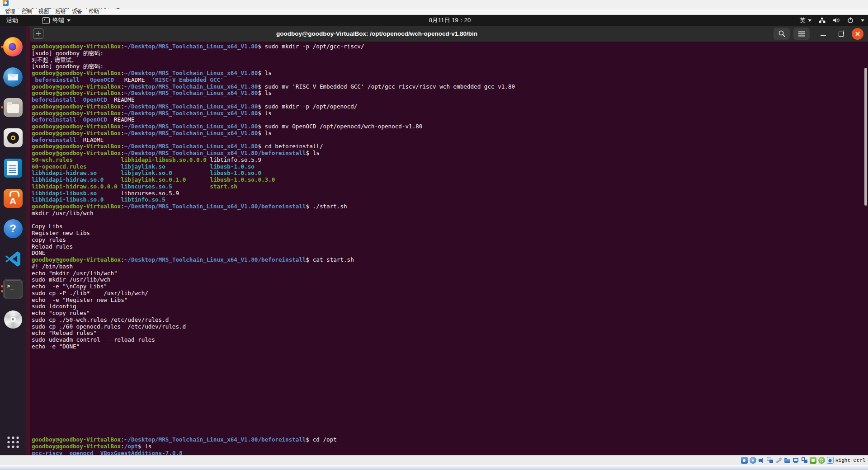 This screenshot has height=470, width=868. I want to click on clock-label: 8月11日 19：20, so click(450, 20).